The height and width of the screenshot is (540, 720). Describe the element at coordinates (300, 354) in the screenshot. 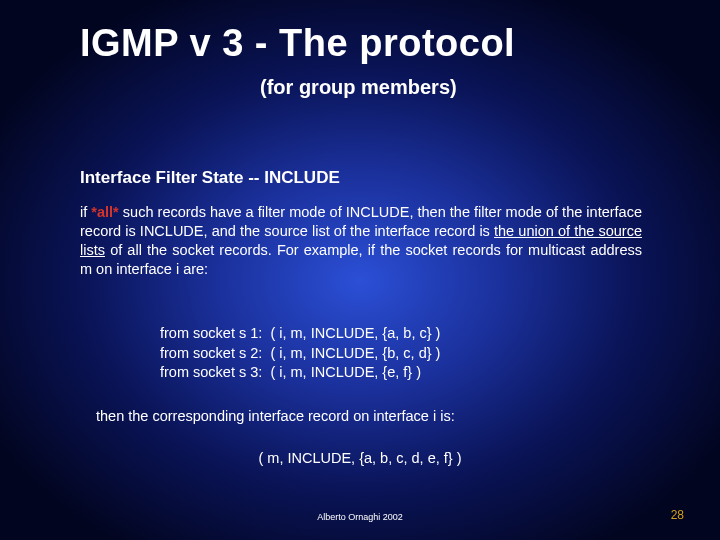

I see `example-records: from socket s 1: ( i, m, INCLUDE, {a, b,…` at that location.